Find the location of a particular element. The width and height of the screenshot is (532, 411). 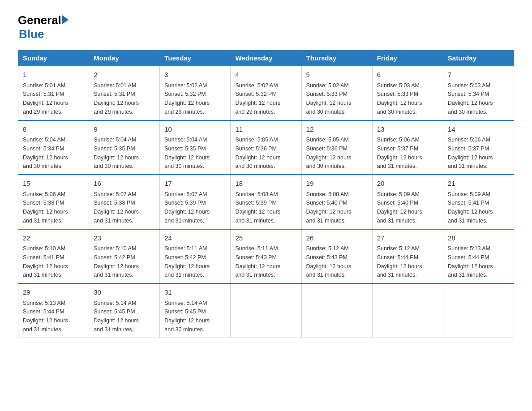

column-header-sunday: Sunday is located at coordinates (54, 58).